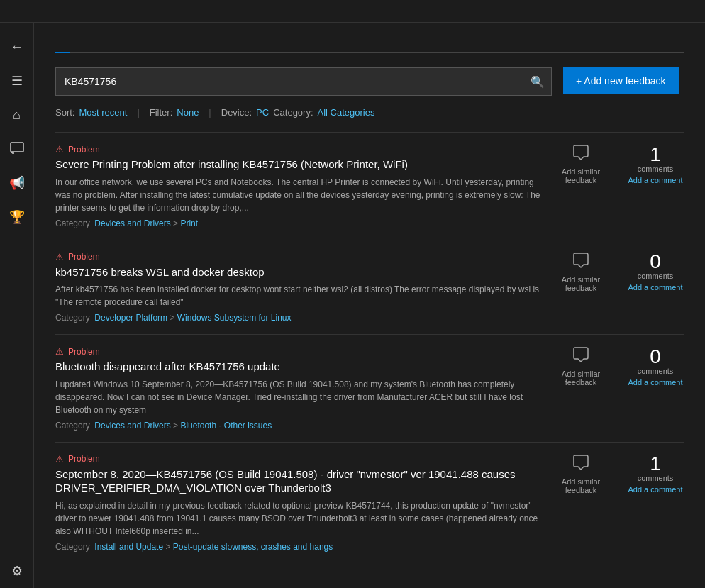 The image size is (705, 588). I want to click on filter-bar: Sort: Most recent | Filter: None | Devic…, so click(370, 112).